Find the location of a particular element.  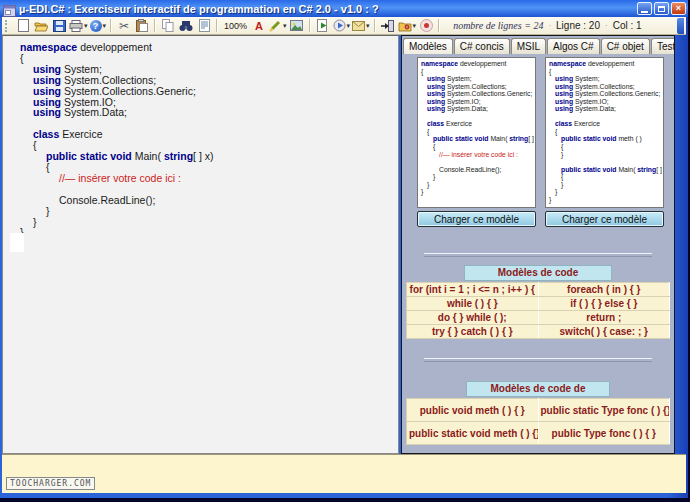

tab-testez-vous: Testez vous is located at coordinates (663, 46).